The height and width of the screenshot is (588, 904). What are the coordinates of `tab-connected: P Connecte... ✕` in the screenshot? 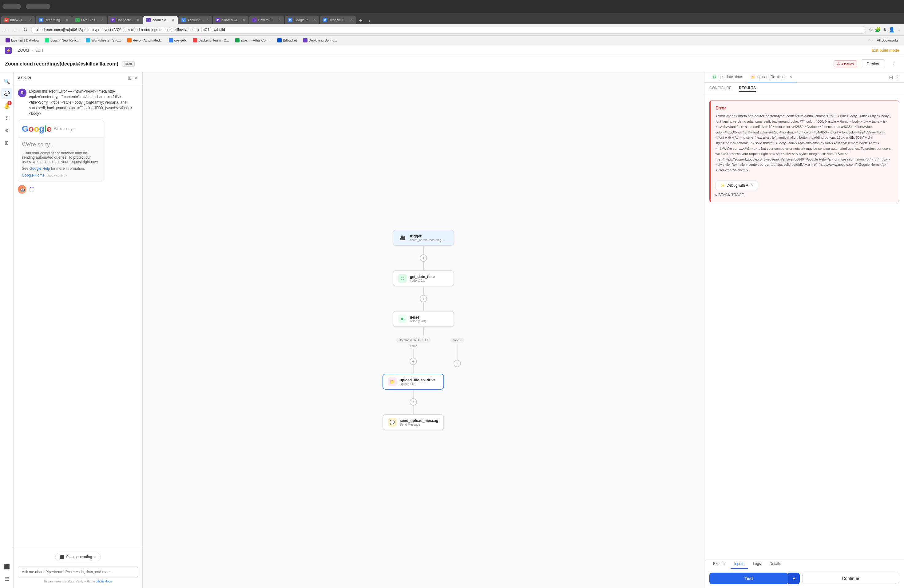 It's located at (125, 20).